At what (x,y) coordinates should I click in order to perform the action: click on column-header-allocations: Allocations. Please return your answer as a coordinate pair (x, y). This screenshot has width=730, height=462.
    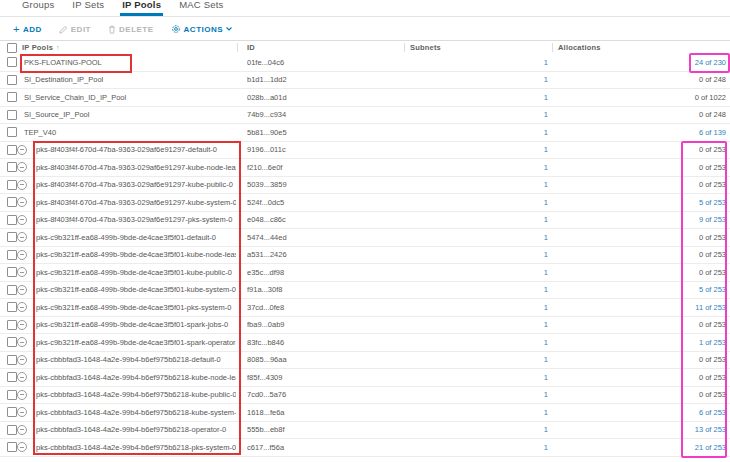
    Looking at the image, I should click on (580, 48).